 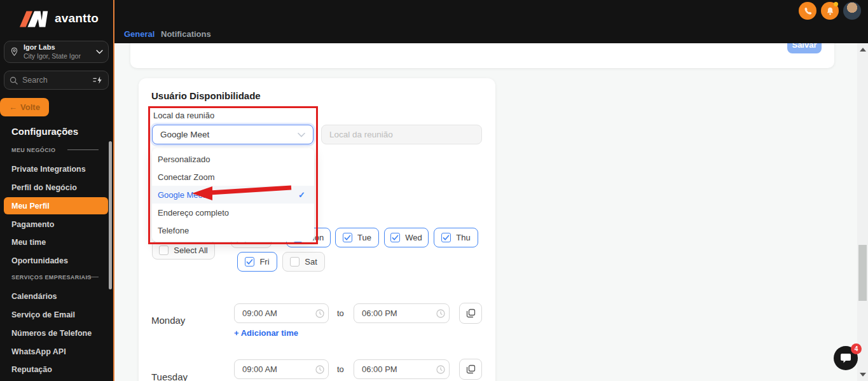 I want to click on sidebar-item-whatsapp-api: WhatsApp API, so click(x=39, y=352).